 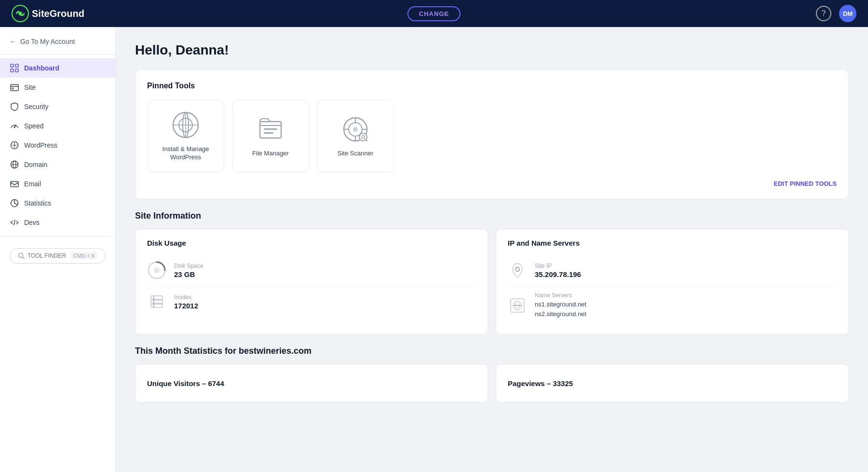 What do you see at coordinates (58, 145) in the screenshot?
I see `sidebar-item-wordpress: WordPress` at bounding box center [58, 145].